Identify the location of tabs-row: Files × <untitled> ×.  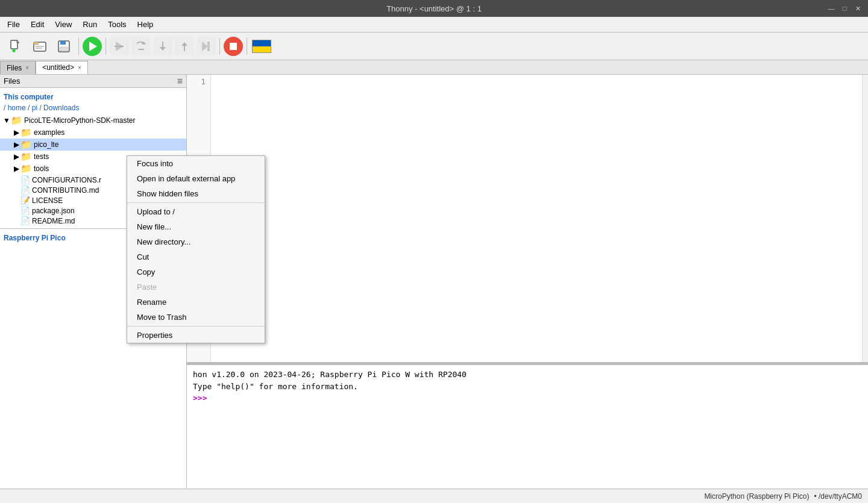
(434, 67).